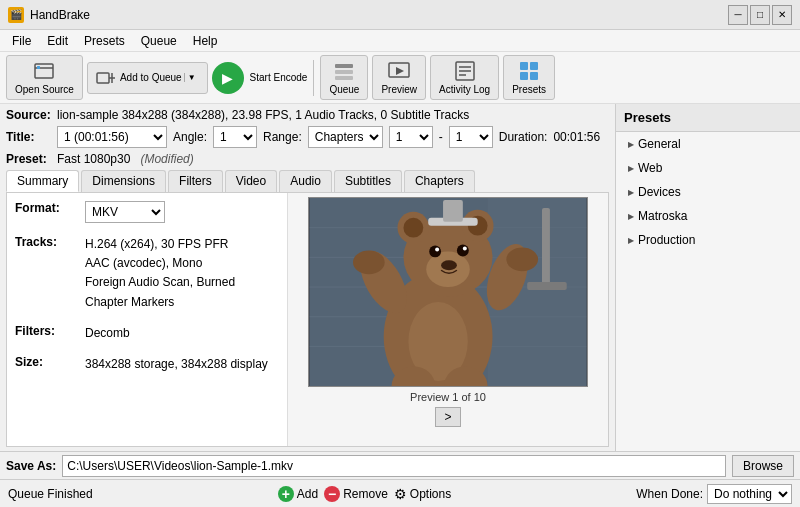 The width and height of the screenshot is (800, 507). Describe the element at coordinates (738, 15) in the screenshot. I see `minimize-button: ─` at that location.